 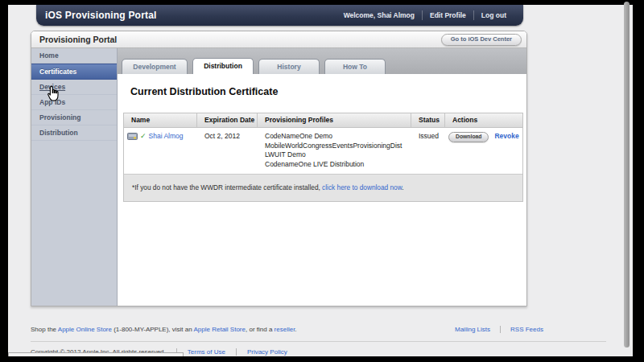 What do you see at coordinates (101, 15) in the screenshot?
I see `app-title: iOS Provisioning Portal` at bounding box center [101, 15].